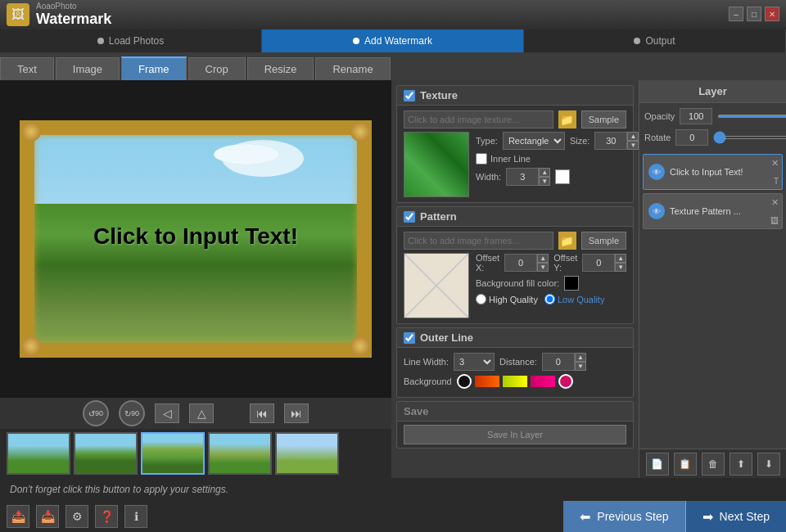  What do you see at coordinates (464, 381) in the screenshot?
I see `color-black` at bounding box center [464, 381].